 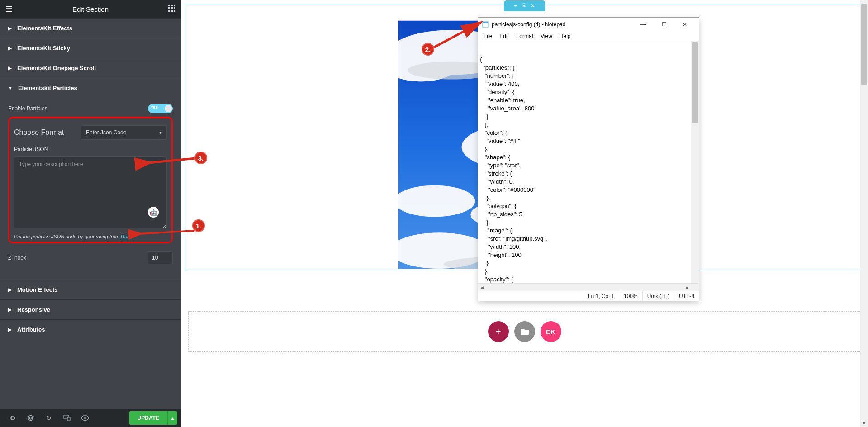 What do you see at coordinates (525, 332) in the screenshot?
I see `folder-icon` at bounding box center [525, 332].